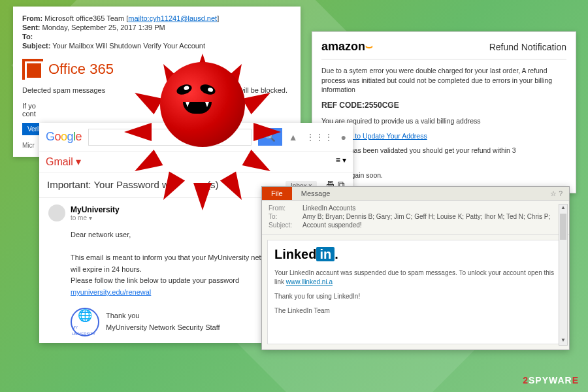 This screenshot has width=588, height=392. What do you see at coordinates (293, 137) in the screenshot?
I see `apps-icon: ▲` at bounding box center [293, 137].